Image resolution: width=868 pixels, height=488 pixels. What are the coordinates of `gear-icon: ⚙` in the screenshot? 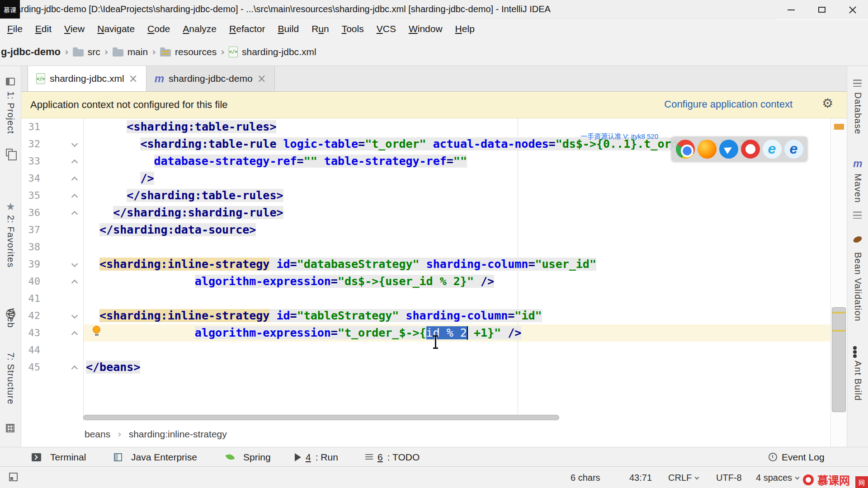 It's located at (827, 103).